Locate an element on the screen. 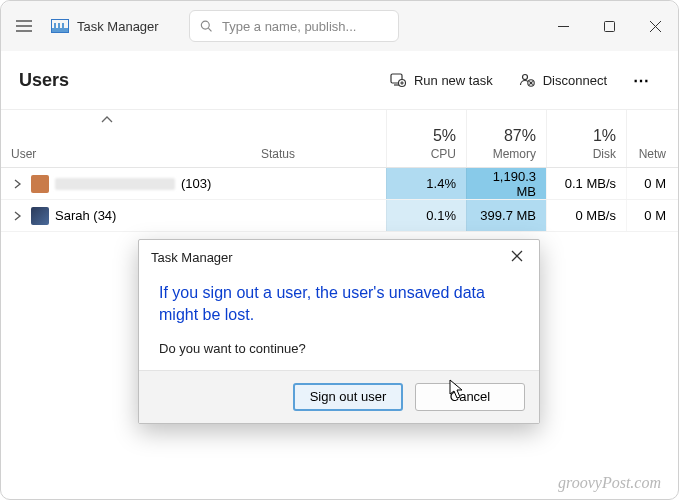 Image resolution: width=679 pixels, height=500 pixels. col-header-network: Netw is located at coordinates (651, 138).